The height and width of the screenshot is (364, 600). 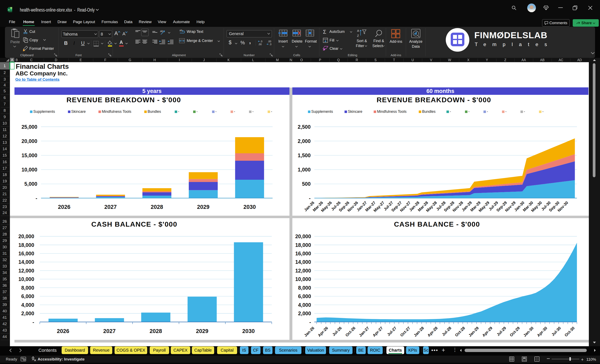 What do you see at coordinates (432, 332) in the screenshot?
I see `svg-text: Apr-28` at bounding box center [432, 332].